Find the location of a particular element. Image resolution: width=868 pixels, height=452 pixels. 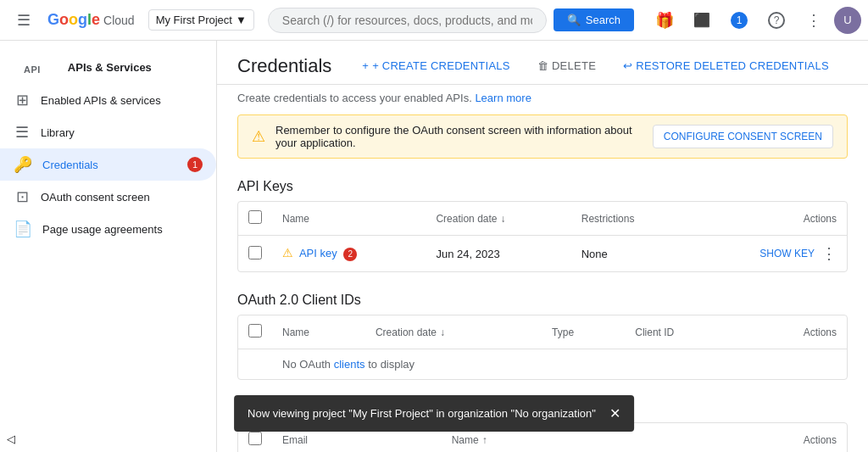

help-icon: ? is located at coordinates (776, 20).